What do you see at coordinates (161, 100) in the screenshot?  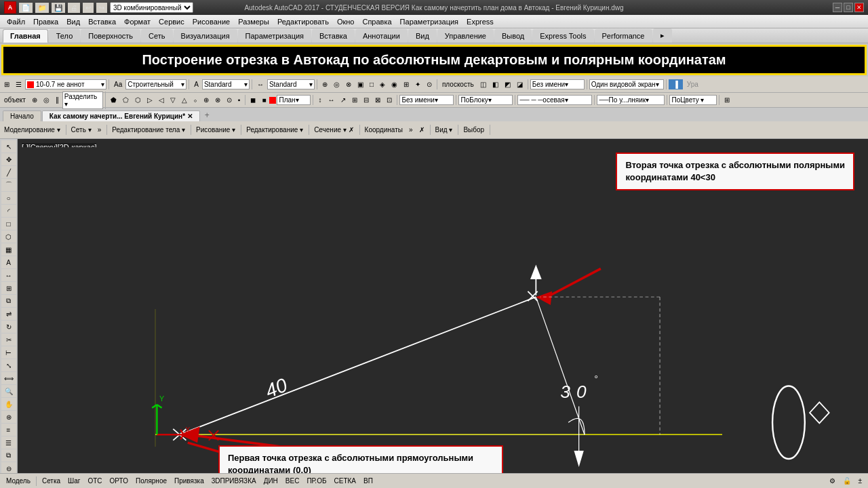 I see `r2-icon5: ◁` at bounding box center [161, 100].